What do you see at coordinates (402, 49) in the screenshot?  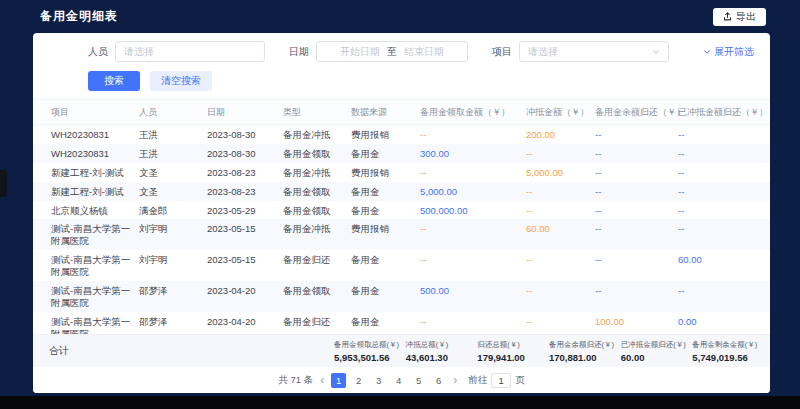 I see `filter-bar: 人员 请选择 日期 开始日期 至 结束日期 项目 请选择` at bounding box center [402, 49].